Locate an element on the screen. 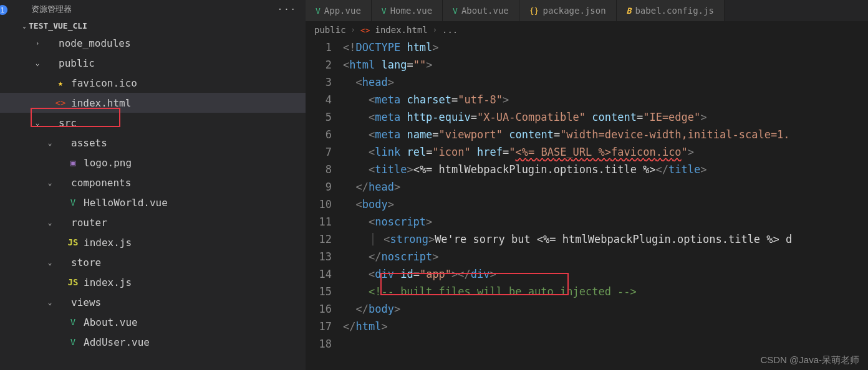  line-number: 2 is located at coordinates (319, 65).